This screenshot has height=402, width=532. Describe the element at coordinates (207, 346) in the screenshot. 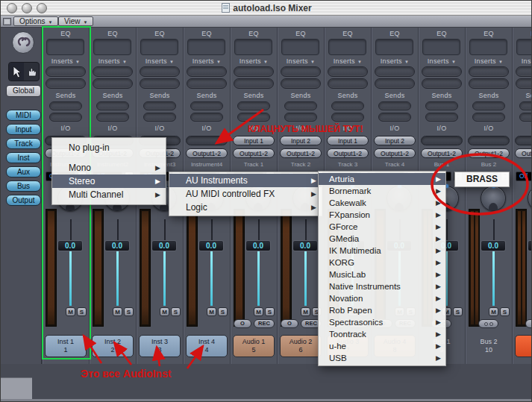

I see `track-label: Inst 44` at that location.